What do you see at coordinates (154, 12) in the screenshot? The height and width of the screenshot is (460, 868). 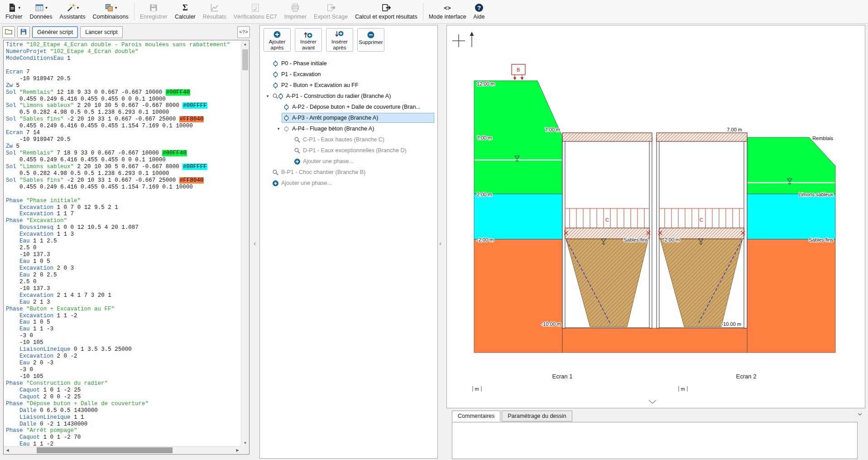 I see `toolbar-item-enregistrer: Enregistrer` at bounding box center [154, 12].